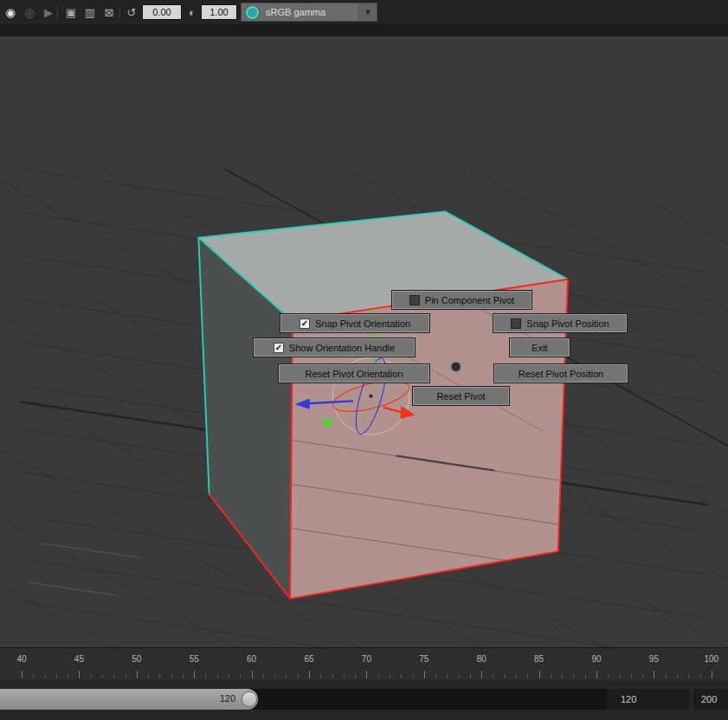 This screenshot has width=728, height=720. What do you see at coordinates (251, 659) in the screenshot?
I see `timeline-tick-label: 60` at bounding box center [251, 659].